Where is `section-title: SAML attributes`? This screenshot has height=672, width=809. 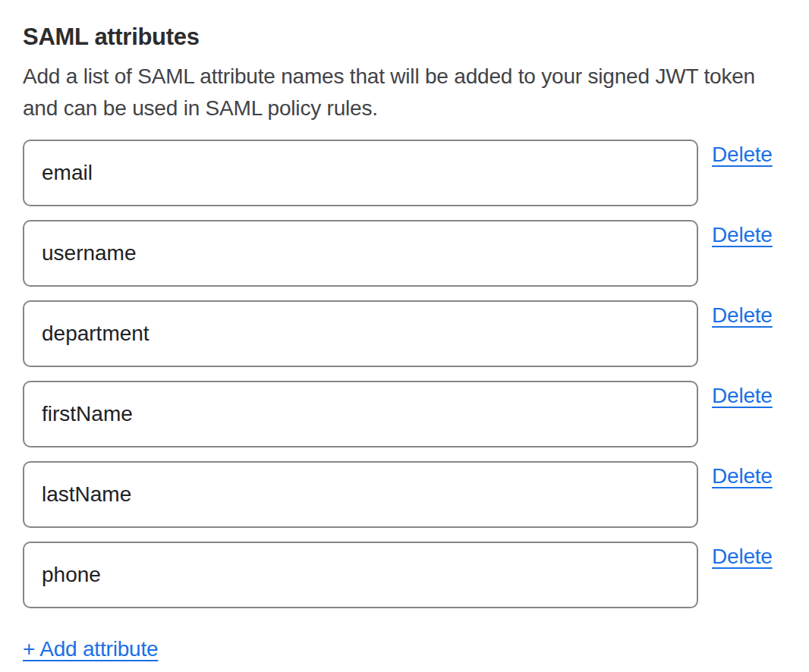 section-title: SAML attributes is located at coordinates (404, 37).